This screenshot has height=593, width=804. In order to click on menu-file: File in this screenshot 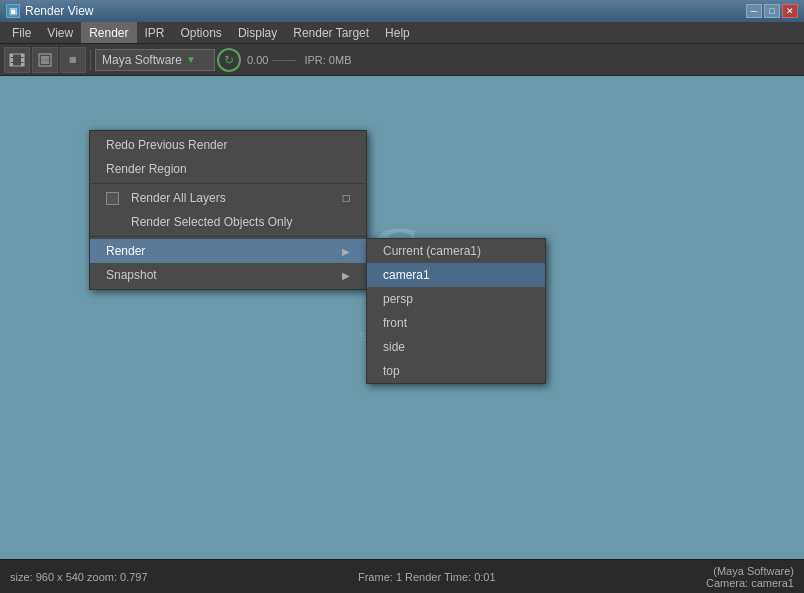, I will do `click(22, 32)`.